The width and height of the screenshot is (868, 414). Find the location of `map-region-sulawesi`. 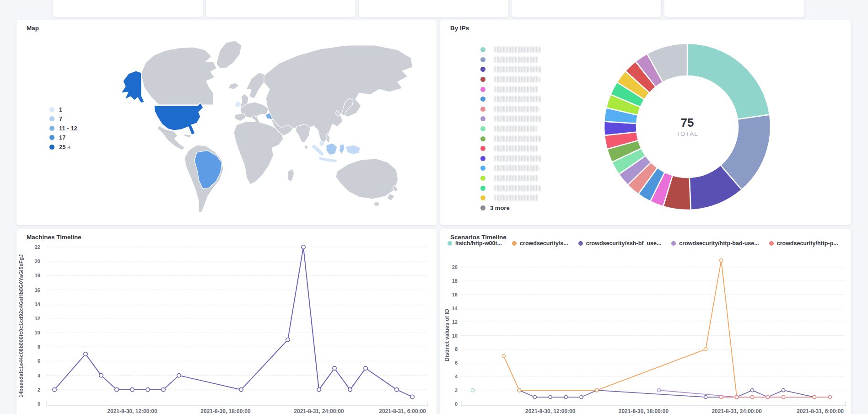

map-region-sulawesi is located at coordinates (342, 149).